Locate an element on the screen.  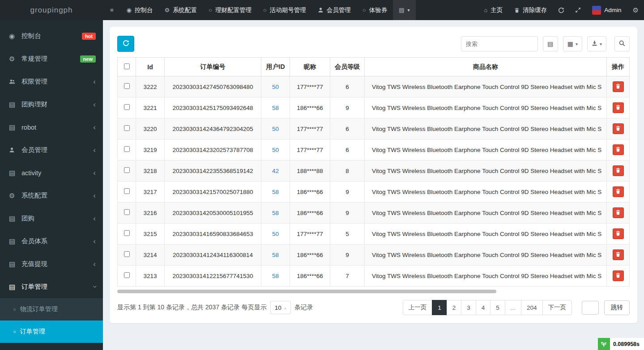
dashboard-icon: ◉ is located at coordinates (129, 10).